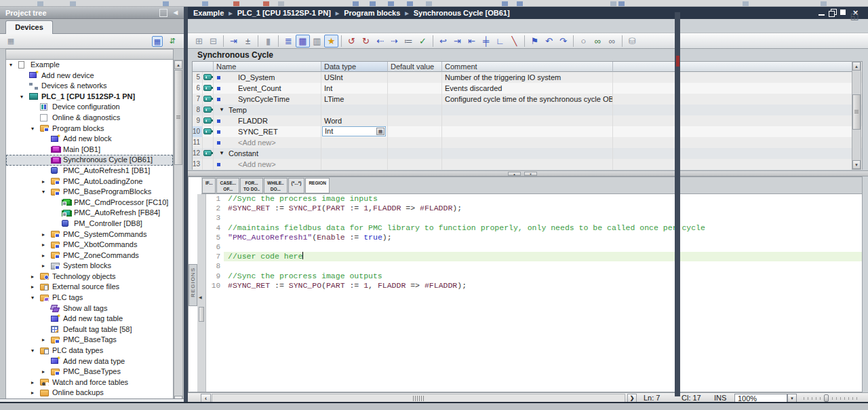 This screenshot has height=410, width=868. I want to click on tree-scroll-up-icon: ▲, so click(178, 65).